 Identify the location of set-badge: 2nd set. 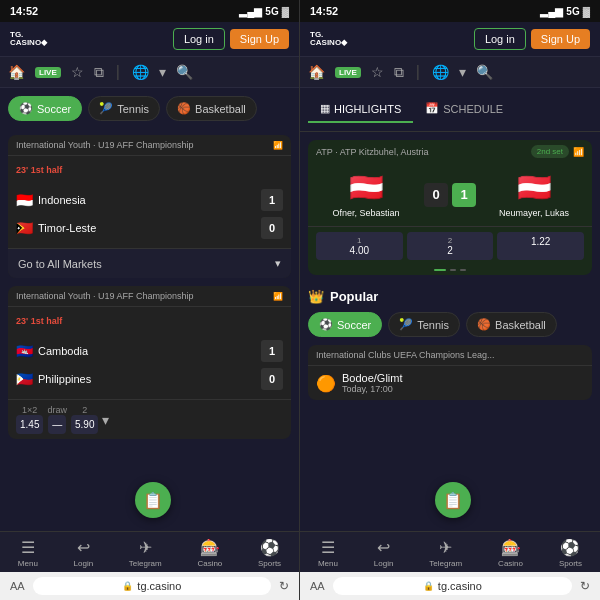
(550, 152).